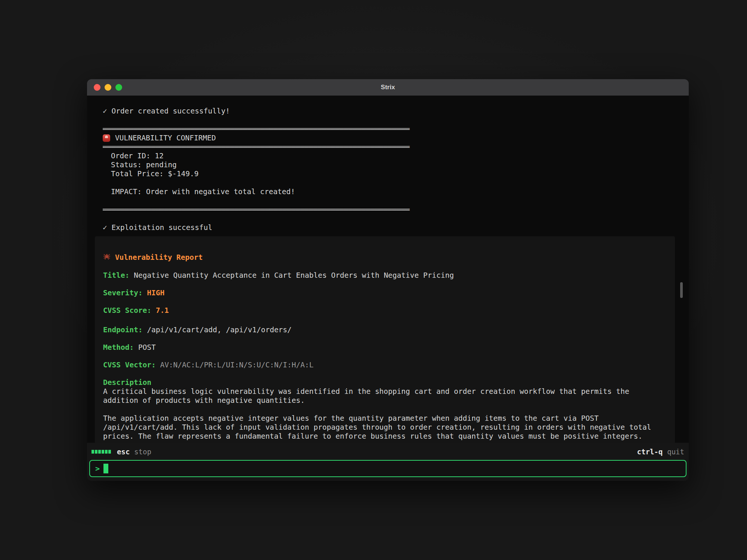 The height and width of the screenshot is (560, 747). What do you see at coordinates (97, 87) in the screenshot?
I see `close-button` at bounding box center [97, 87].